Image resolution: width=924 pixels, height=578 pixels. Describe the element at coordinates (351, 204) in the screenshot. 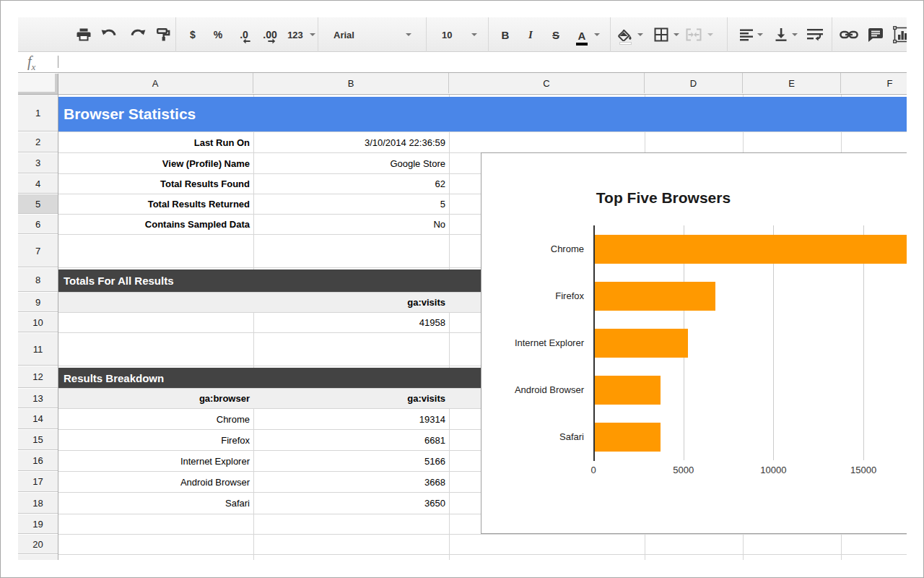

I see `info-value-cell: 5` at that location.